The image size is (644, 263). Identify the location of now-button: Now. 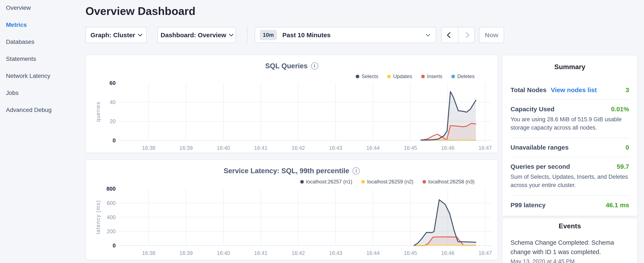
(492, 35).